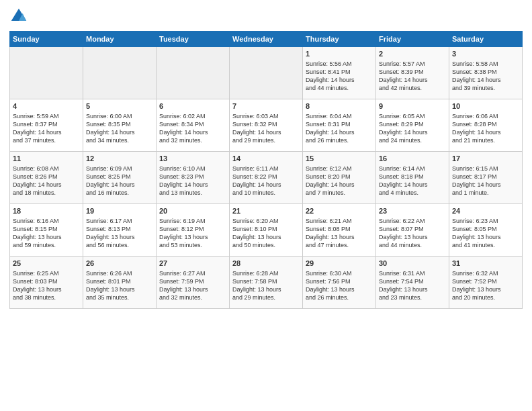 This screenshot has width=532, height=411. I want to click on calendar-cell: 3Sunrise: 5:58 AM Sunset: 8:38 PM Daylig…, so click(486, 73).